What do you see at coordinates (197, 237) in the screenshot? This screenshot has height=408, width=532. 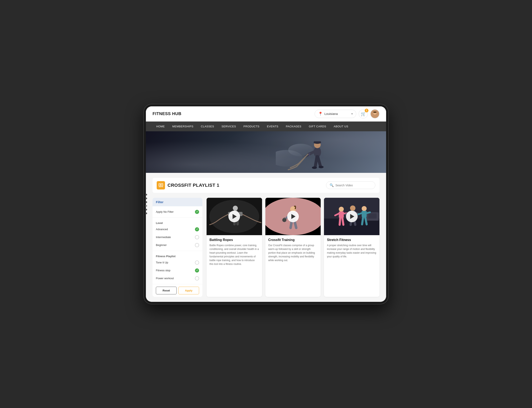 I see `filter-intermediate-radio` at bounding box center [197, 237].